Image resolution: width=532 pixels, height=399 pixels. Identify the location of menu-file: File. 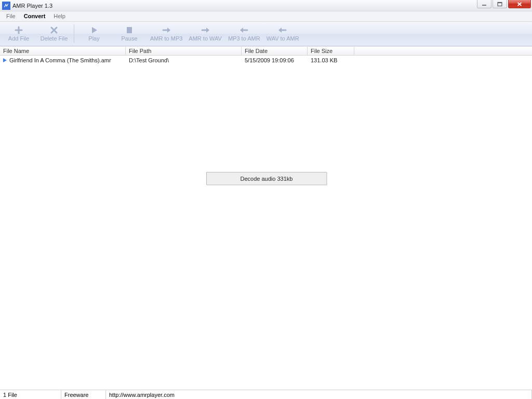
(11, 17).